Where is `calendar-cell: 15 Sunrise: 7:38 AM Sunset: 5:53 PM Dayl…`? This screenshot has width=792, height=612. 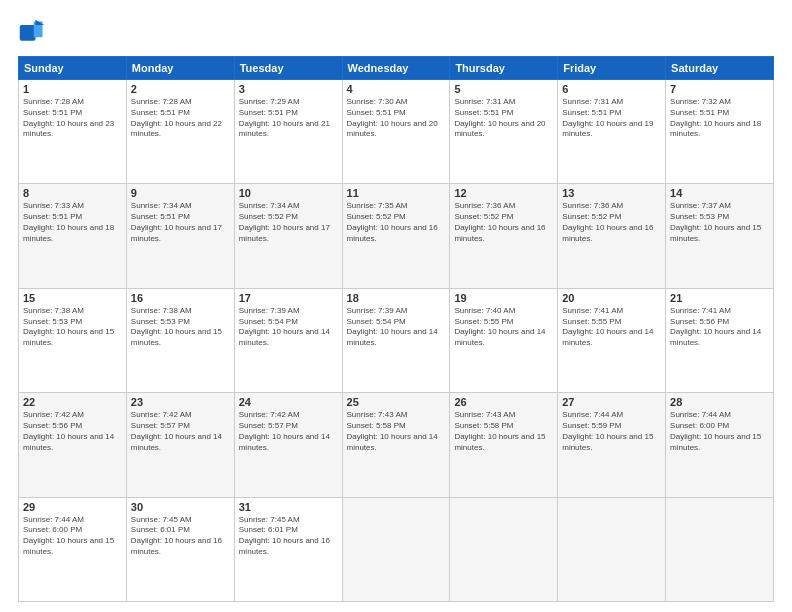 calendar-cell: 15 Sunrise: 7:38 AM Sunset: 5:53 PM Dayl… is located at coordinates (73, 340).